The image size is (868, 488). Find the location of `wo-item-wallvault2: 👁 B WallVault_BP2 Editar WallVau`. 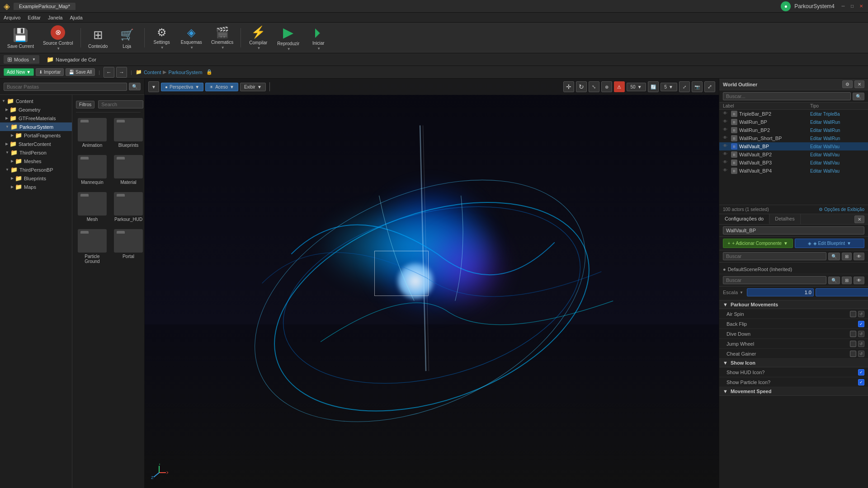

wo-item-wallvault2: 👁 B WallVault_BP2 Editar WallVau is located at coordinates (794, 155).